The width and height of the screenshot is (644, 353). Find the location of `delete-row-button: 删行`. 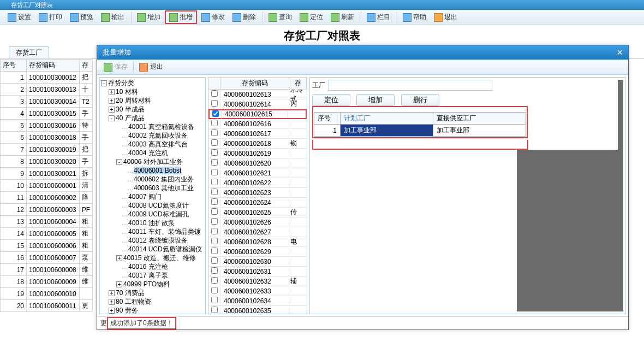

delete-row-button: 删行 is located at coordinates (420, 100).